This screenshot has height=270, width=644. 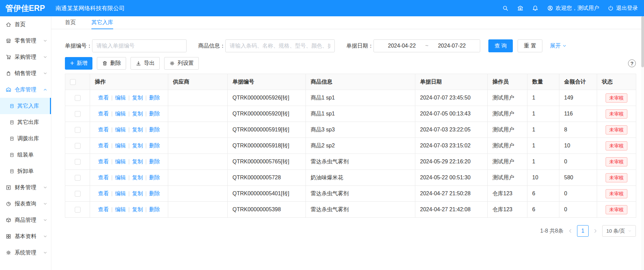 What do you see at coordinates (102, 23) in the screenshot?
I see `tab-item: 其它入库` at bounding box center [102, 23].